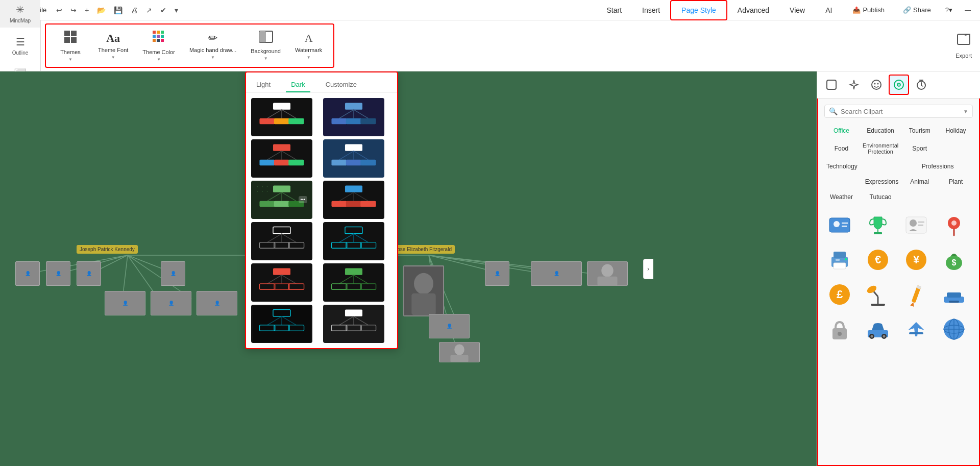 The width and height of the screenshot is (980, 466). I want to click on clipart-car, so click(878, 329).